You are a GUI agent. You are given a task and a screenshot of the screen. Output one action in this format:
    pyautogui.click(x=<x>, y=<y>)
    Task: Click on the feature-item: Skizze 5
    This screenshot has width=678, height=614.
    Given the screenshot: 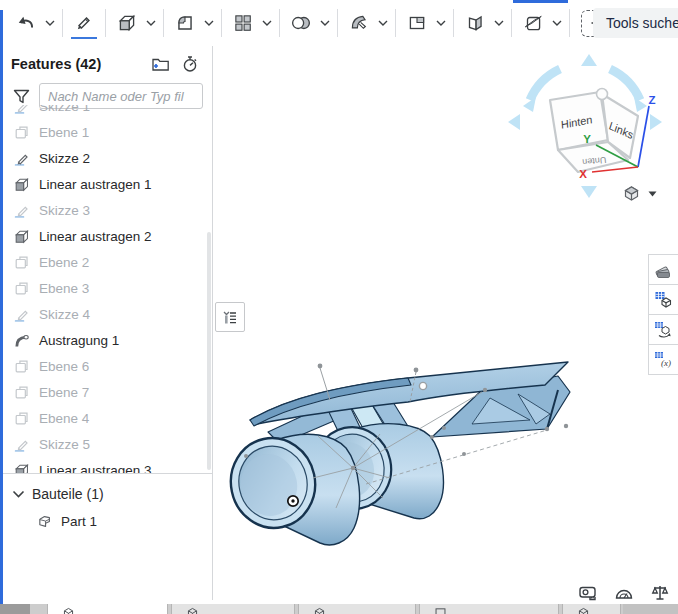 What is the action you would take?
    pyautogui.click(x=108, y=444)
    